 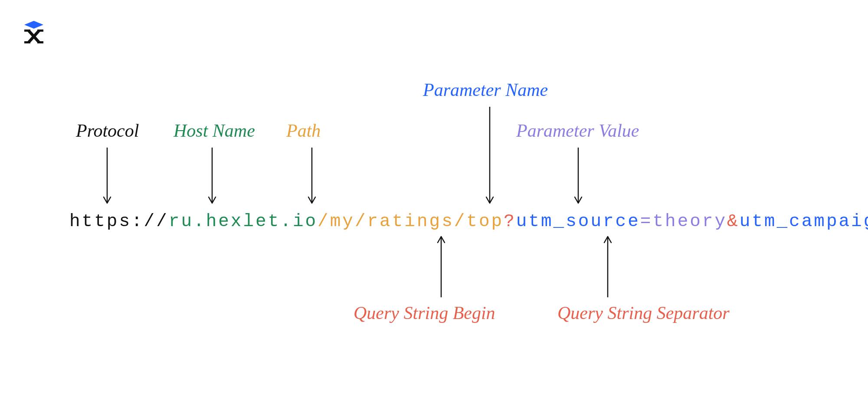 What do you see at coordinates (644, 313) in the screenshot?
I see `label-query-string-separator: Query String Separator` at bounding box center [644, 313].